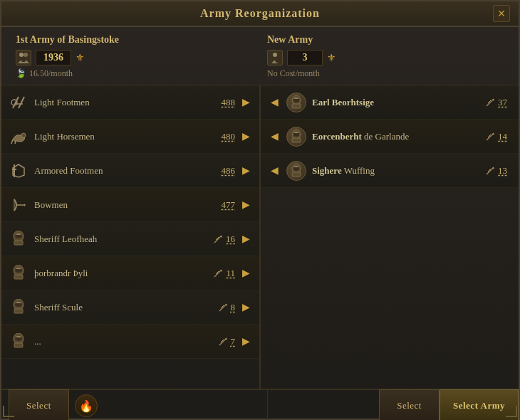 Image resolution: width=520 pixels, height=420 pixels. Describe the element at coordinates (246, 342) in the screenshot. I see `move-right-btn-unknown-unit: ▶` at that location.